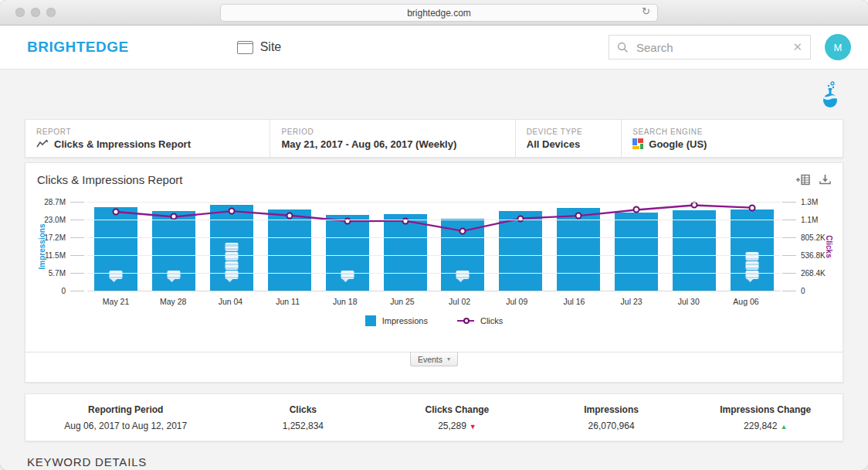 The height and width of the screenshot is (470, 868). Describe the element at coordinates (457, 426) in the screenshot. I see `summary-clicks-change: 25,289▼` at that location.